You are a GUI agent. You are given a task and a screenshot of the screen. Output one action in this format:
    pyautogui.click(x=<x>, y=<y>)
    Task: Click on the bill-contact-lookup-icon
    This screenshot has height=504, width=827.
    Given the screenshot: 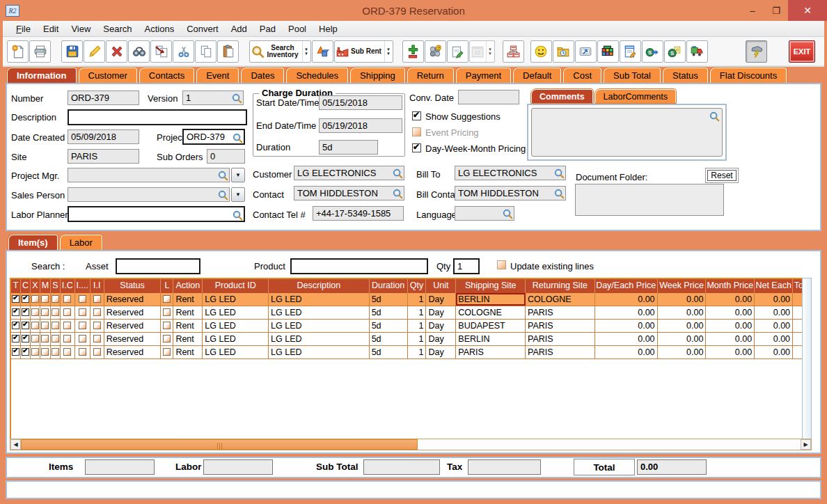 What is the action you would take?
    pyautogui.click(x=559, y=194)
    